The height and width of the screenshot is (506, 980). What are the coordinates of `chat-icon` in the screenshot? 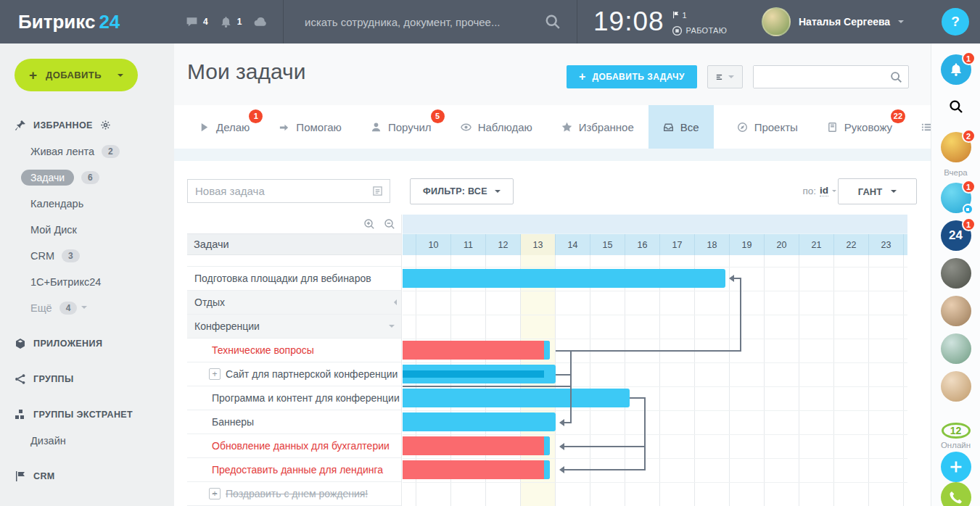 It's located at (192, 22).